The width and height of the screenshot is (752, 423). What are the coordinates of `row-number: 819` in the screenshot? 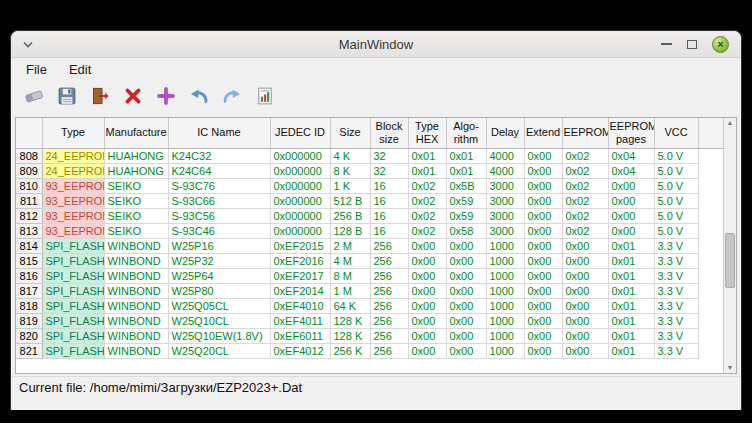 It's located at (29, 320).